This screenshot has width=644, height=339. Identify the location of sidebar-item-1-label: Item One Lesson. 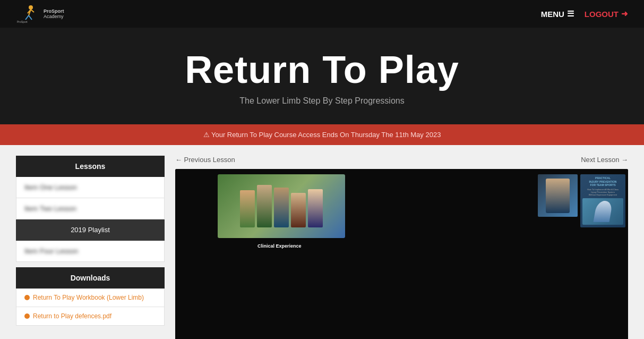
(51, 187).